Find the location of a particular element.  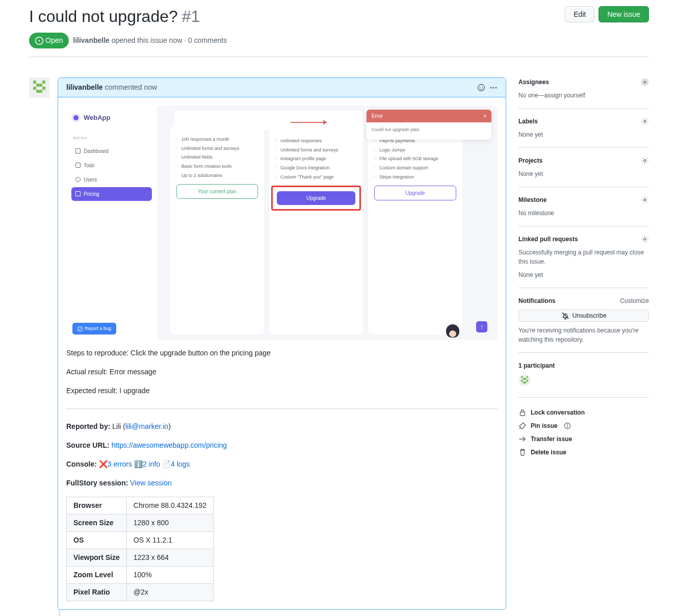

linked-prs-content: None yet is located at coordinates (584, 275).